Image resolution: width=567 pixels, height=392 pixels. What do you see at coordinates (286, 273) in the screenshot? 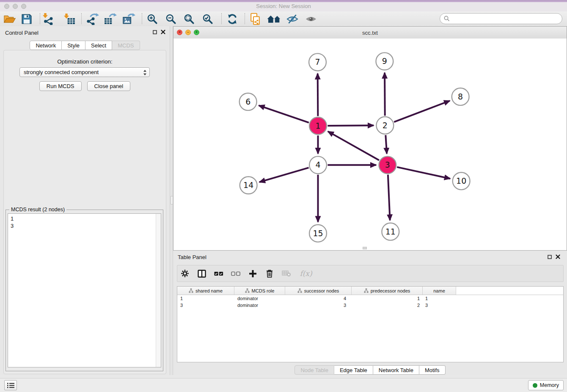
I see `delete-table-icon` at bounding box center [286, 273].